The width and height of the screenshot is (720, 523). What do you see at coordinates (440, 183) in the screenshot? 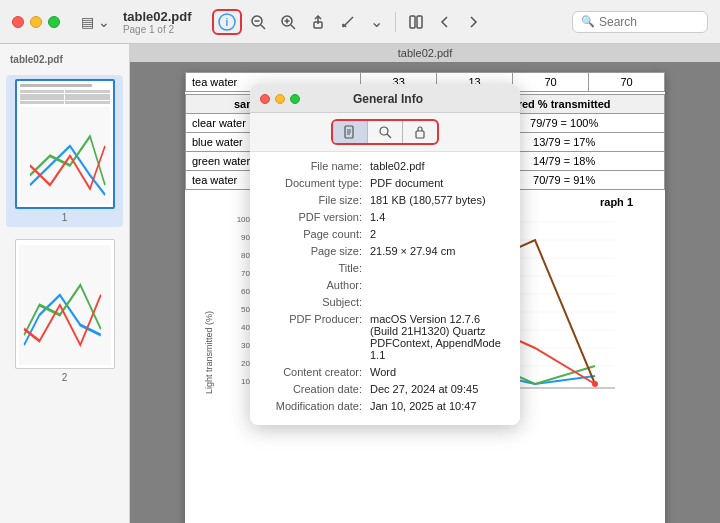
I see `doctype-value: PDF document` at bounding box center [440, 183].